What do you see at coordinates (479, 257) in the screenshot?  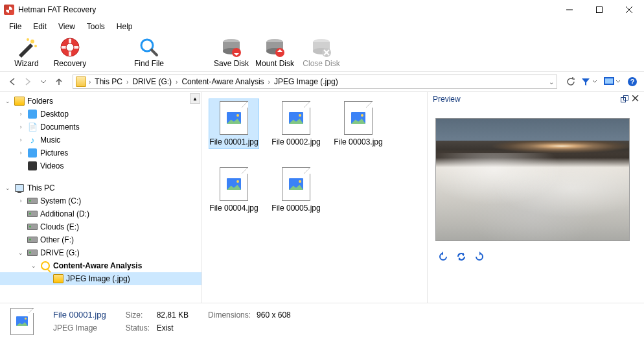 I see `rotate-right-button` at bounding box center [479, 257].